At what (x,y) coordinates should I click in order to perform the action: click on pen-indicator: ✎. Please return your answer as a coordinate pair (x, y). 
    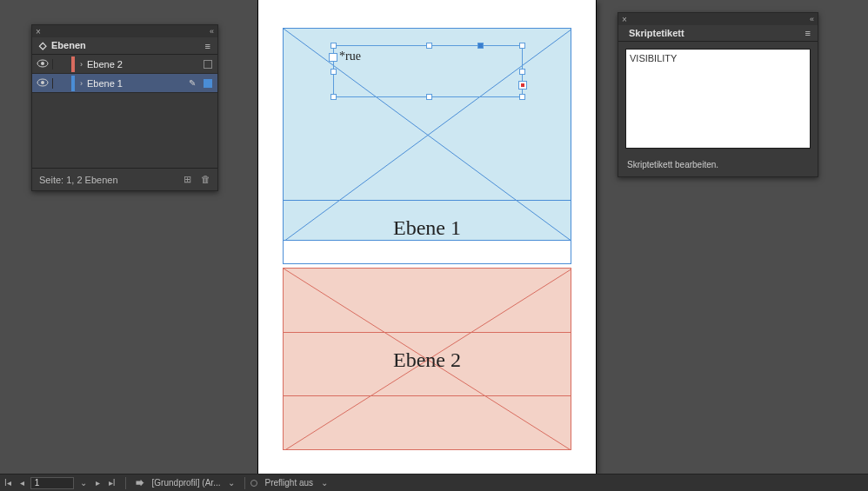
    Looking at the image, I should click on (192, 83).